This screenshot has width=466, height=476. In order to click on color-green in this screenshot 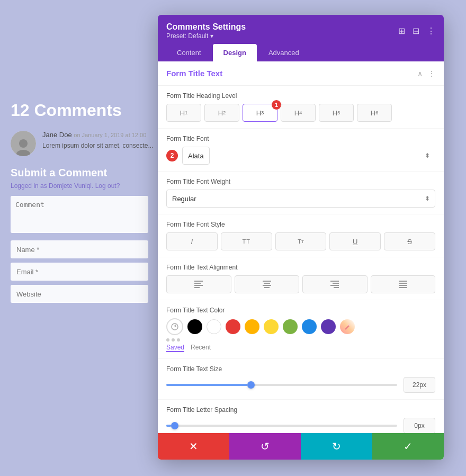, I will do `click(290, 327)`.